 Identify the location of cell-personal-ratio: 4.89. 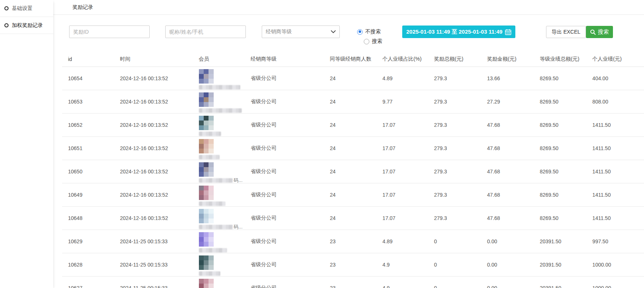
(402, 78).